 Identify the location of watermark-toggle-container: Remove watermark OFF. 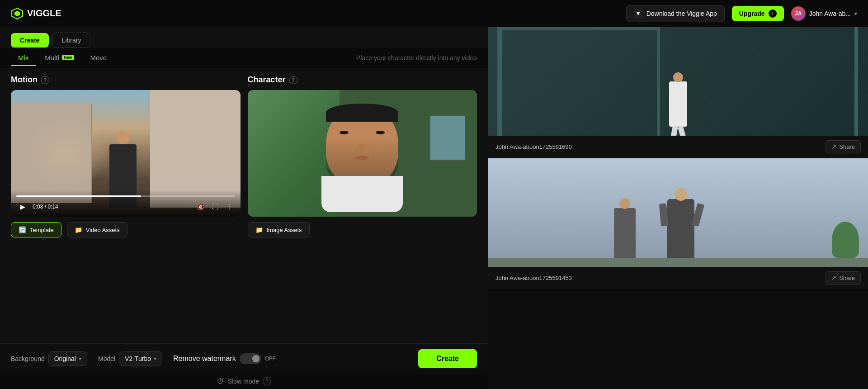
(224, 359).